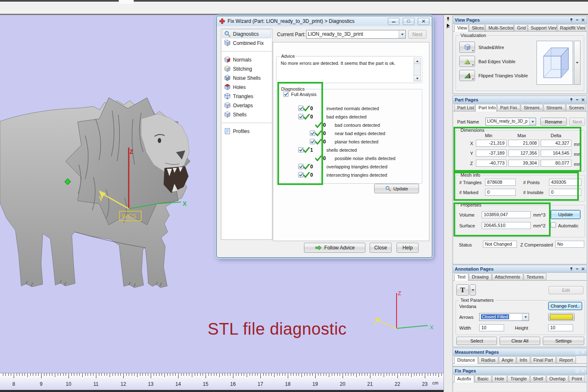 The height and width of the screenshot is (392, 588). I want to click on automatic-checkbox, so click(553, 225).